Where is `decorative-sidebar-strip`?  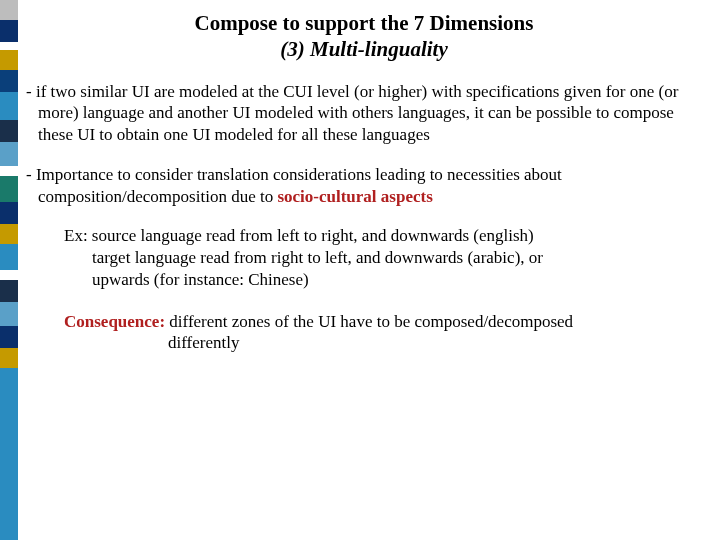
decorative-sidebar-strip is located at coordinates (9, 270).